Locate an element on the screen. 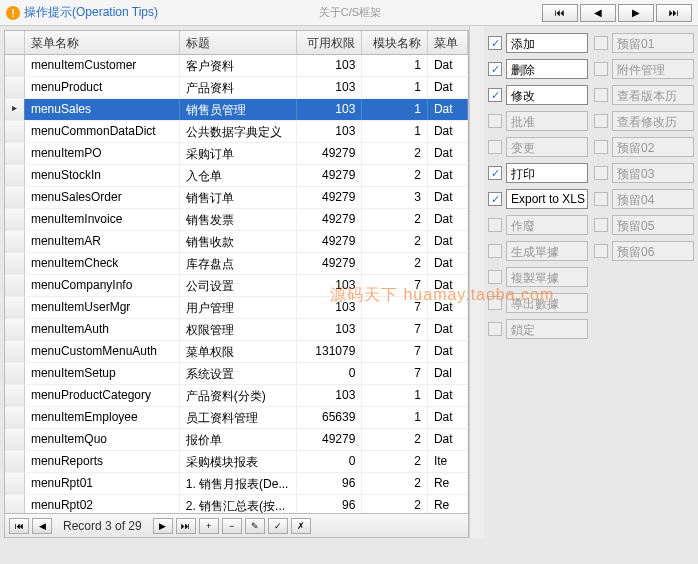  row-indicator-header is located at coordinates (15, 42).